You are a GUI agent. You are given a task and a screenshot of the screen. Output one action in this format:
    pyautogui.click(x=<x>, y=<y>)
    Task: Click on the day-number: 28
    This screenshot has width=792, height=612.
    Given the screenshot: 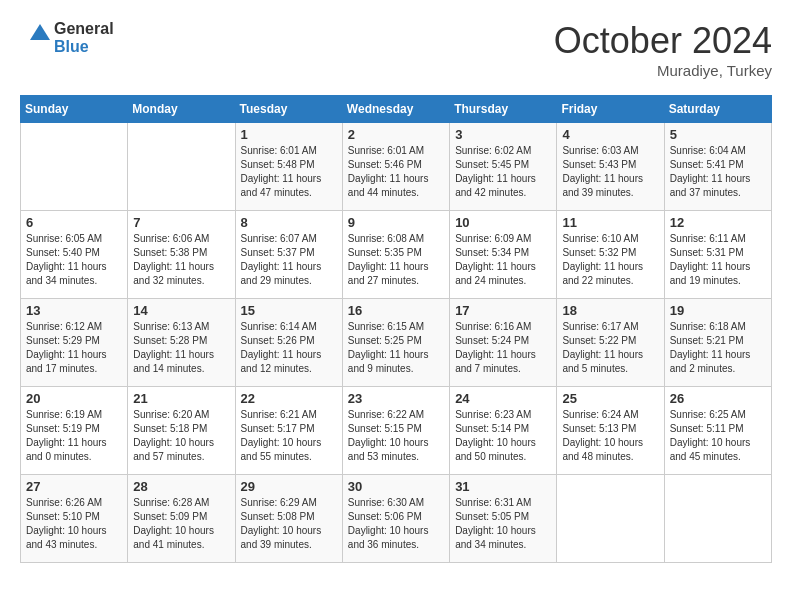 What is the action you would take?
    pyautogui.click(x=181, y=486)
    